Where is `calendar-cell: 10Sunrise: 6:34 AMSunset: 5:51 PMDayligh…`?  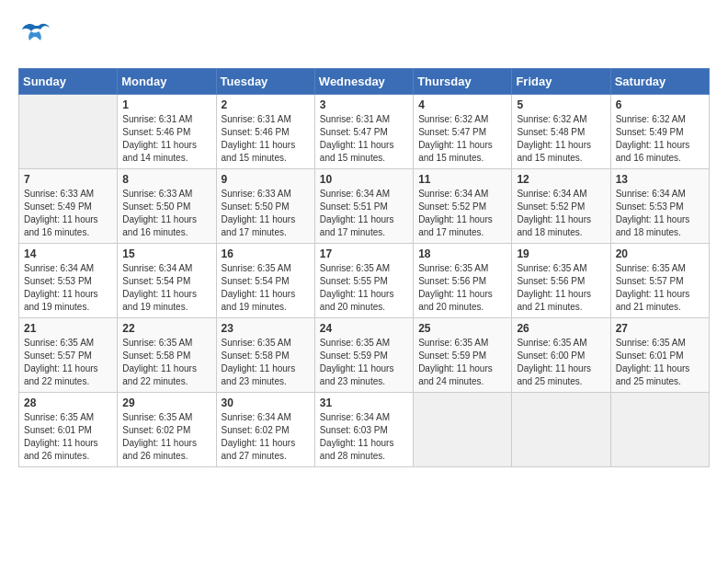
calendar-cell: 10Sunrise: 6:34 AMSunset: 5:51 PMDayligh… is located at coordinates (364, 206).